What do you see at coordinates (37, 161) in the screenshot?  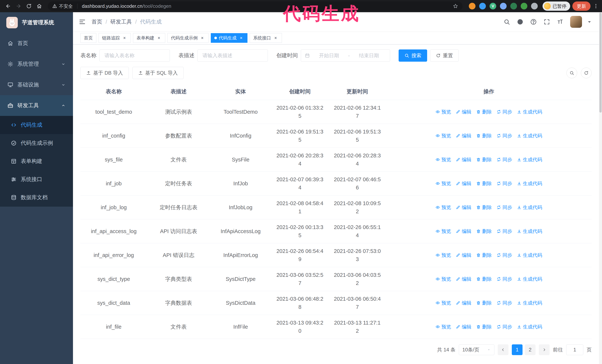 I see `sidebar-item-form-builder: 表单构建` at bounding box center [37, 161].